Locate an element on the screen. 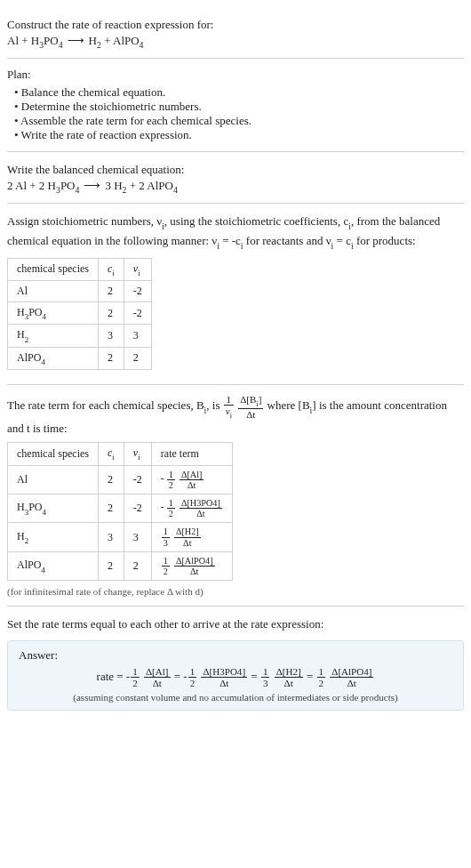 This screenshot has height=868, width=471. rateterm-table: chemical species ci νi rate term Al 2 -2… is located at coordinates (120, 511).